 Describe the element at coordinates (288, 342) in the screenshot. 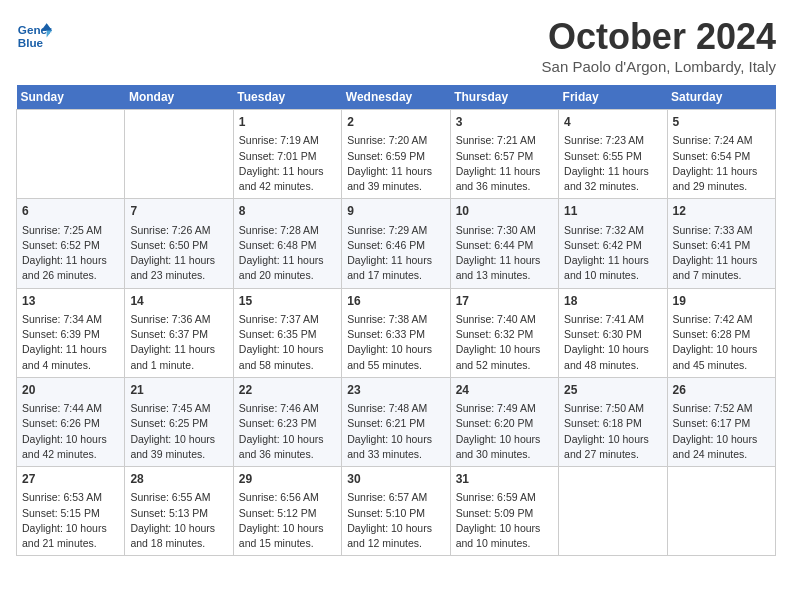

I see `cell-info: Sunrise: 7:37 AMSunset: 6:35 PMDaylight:…` at that location.